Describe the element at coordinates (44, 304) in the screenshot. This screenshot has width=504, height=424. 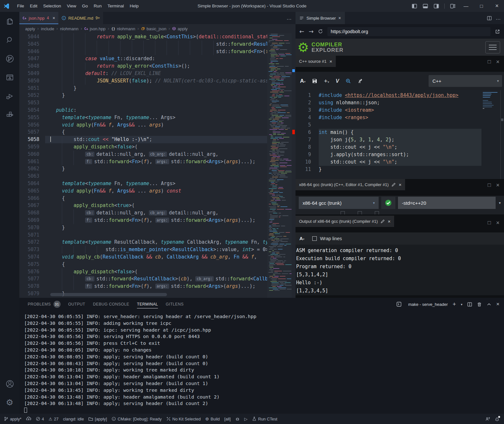
I see `panel-tab-problems: PROBLEMS31` at that location.